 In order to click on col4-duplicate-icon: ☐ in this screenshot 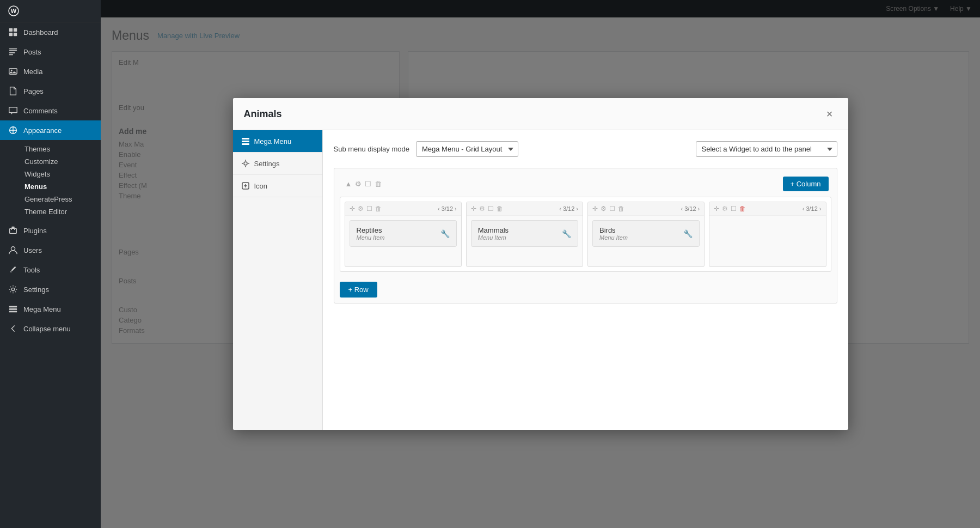, I will do `click(734, 209)`.